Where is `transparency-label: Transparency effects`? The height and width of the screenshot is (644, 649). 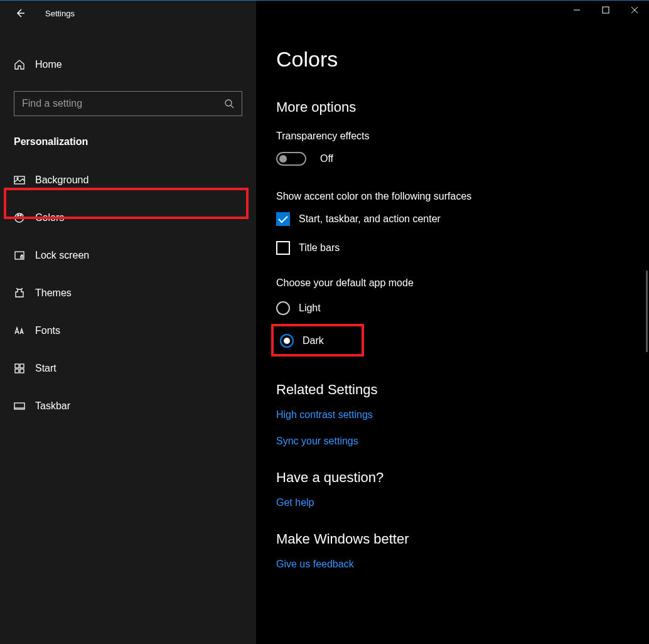 transparency-label: Transparency effects is located at coordinates (456, 136).